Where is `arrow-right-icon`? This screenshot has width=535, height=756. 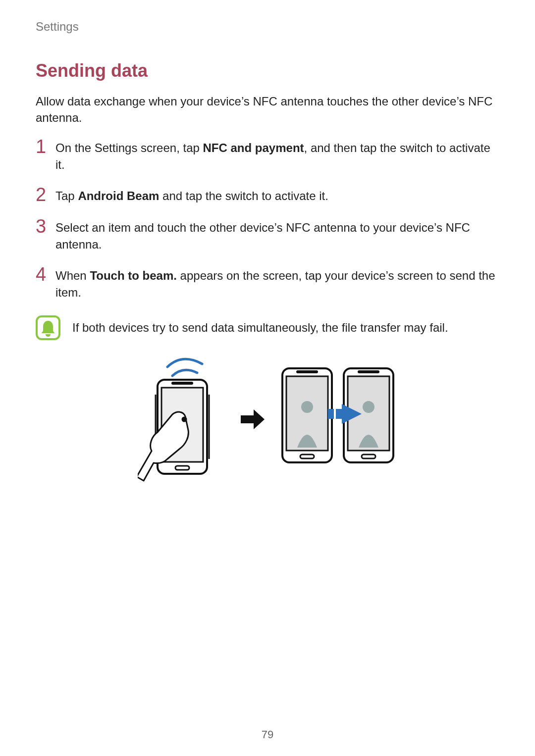 arrow-right-icon is located at coordinates (253, 420).